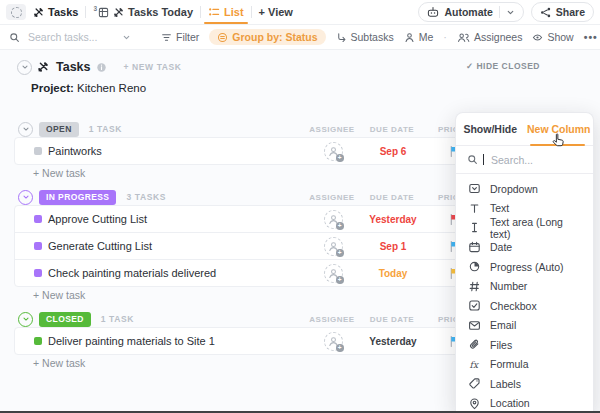 The height and width of the screenshot is (413, 600). Describe the element at coordinates (132, 273) in the screenshot. I see `task-name: Check painting materials delivered` at that location.